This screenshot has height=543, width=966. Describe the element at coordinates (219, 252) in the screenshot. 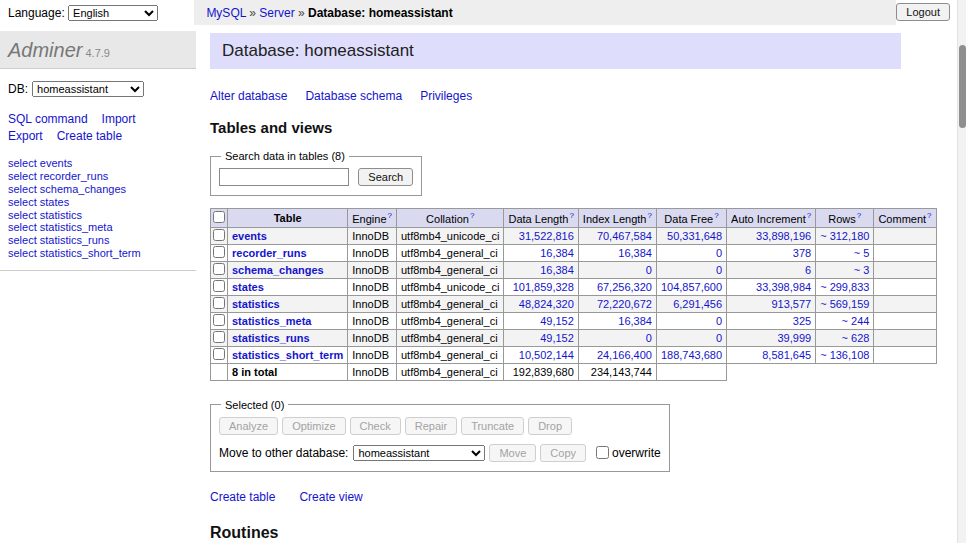

I see `row-checkbox-recorder_runs` at that location.